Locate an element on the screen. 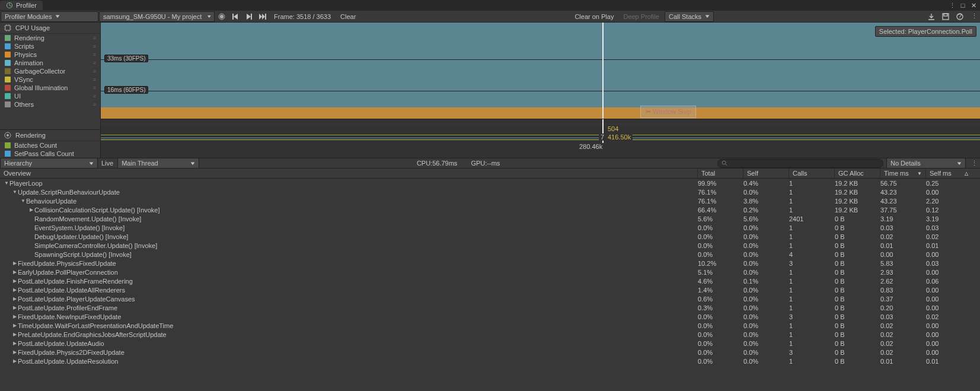 The height and width of the screenshot is (391, 980). playhead-render is located at coordinates (603, 133).